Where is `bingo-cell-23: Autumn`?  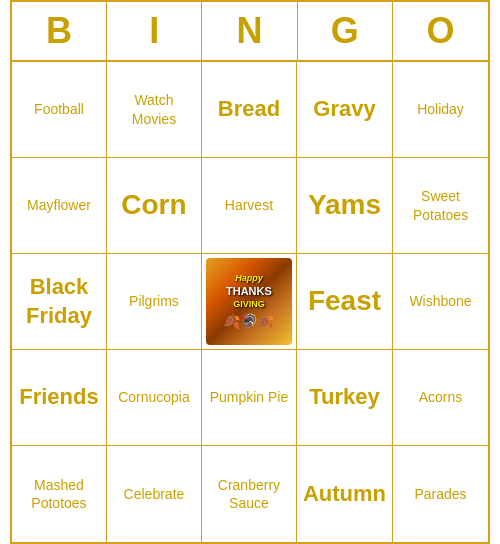
bingo-cell-23: Autumn is located at coordinates (345, 494).